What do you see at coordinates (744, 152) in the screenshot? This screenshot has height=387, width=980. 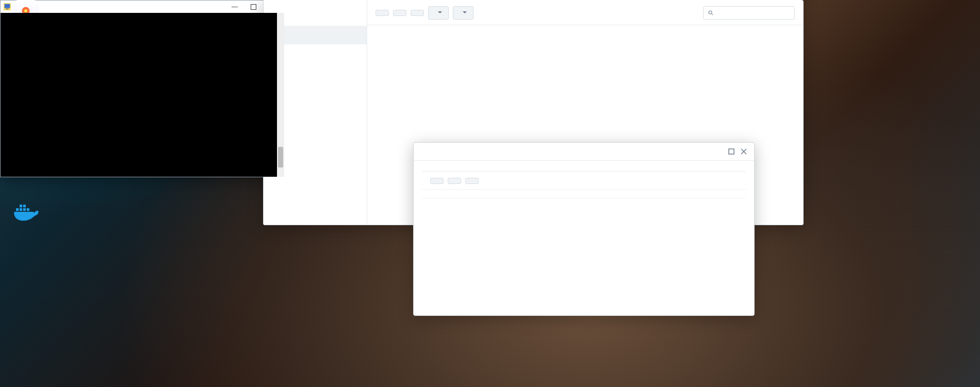 I see `close-icon` at bounding box center [744, 152].